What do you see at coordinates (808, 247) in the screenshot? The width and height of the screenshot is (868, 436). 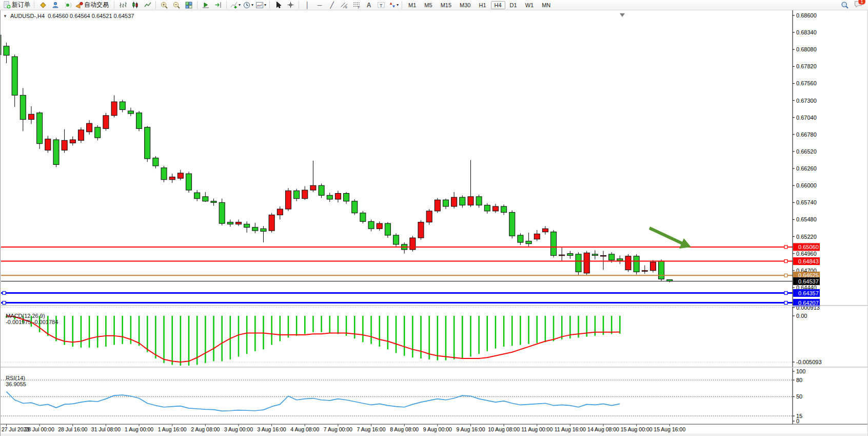 I see `axis-label: 0.65060` at bounding box center [808, 247].